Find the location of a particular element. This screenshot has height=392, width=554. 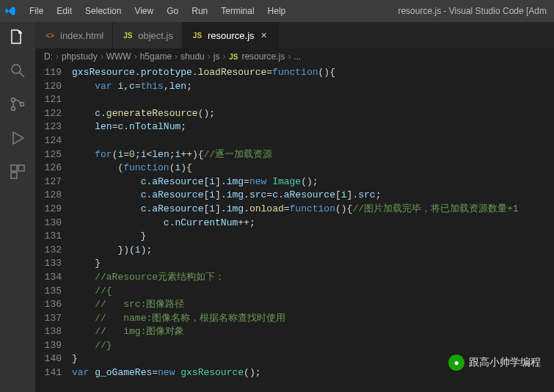

search-icon is located at coordinates (18, 70).